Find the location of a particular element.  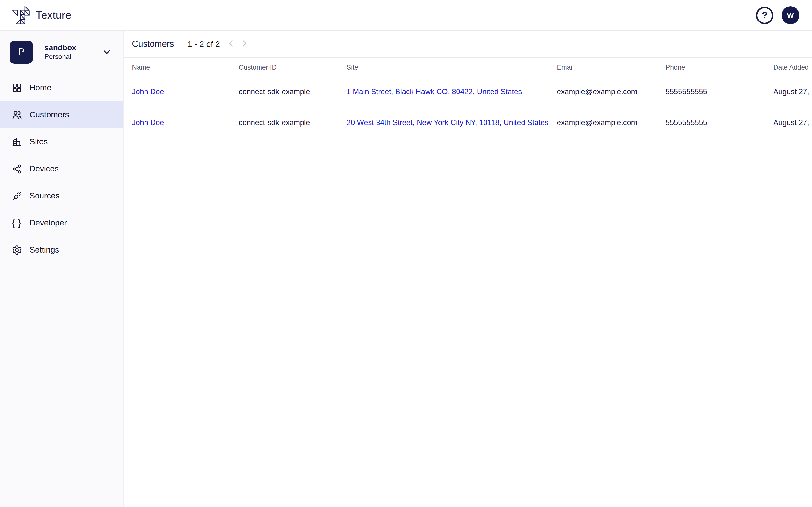

sidebar-item-label: Sources is located at coordinates (45, 196).